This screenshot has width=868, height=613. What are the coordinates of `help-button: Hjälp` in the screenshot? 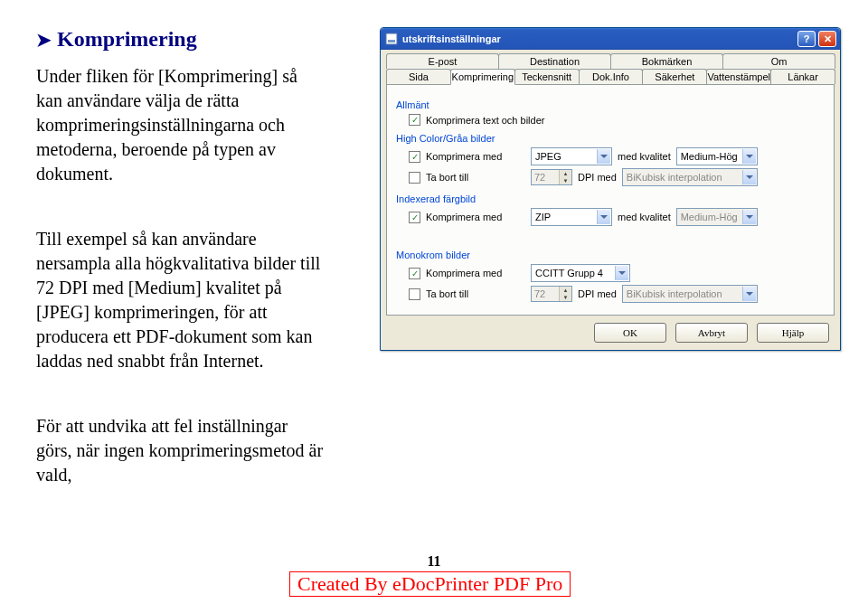 It's located at (793, 333).